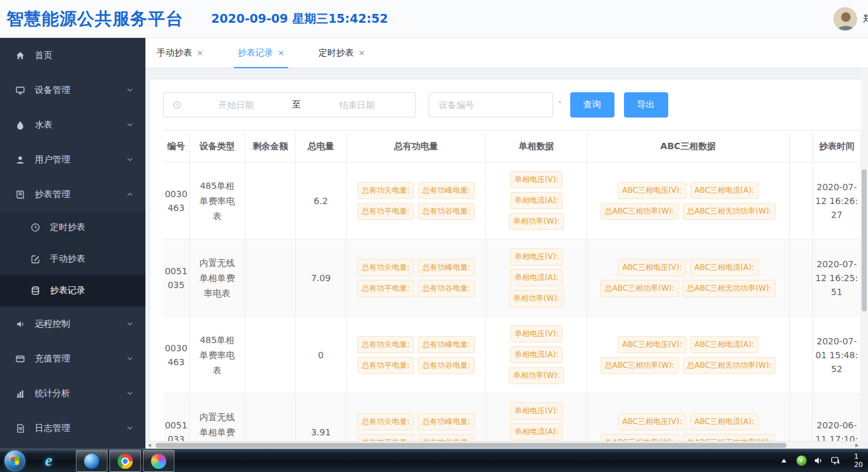  What do you see at coordinates (512, 355) in the screenshot?
I see `table-row: 0030463 485单相单费率电表 0 总有功尖电量: 总有功峰电量: 总有功…` at bounding box center [512, 355].